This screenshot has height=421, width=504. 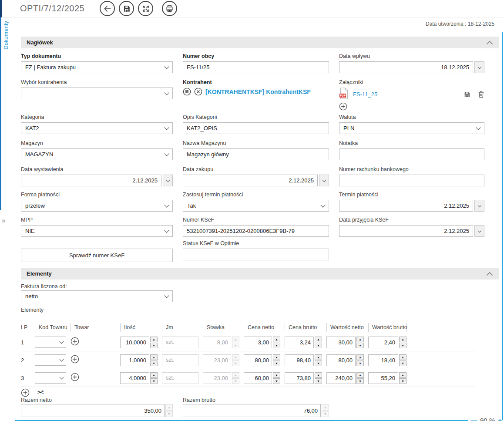 What do you see at coordinates (303, 378) in the screenshot?
I see `cena-brutto-spinner: 73,80▲▼` at bounding box center [303, 378].